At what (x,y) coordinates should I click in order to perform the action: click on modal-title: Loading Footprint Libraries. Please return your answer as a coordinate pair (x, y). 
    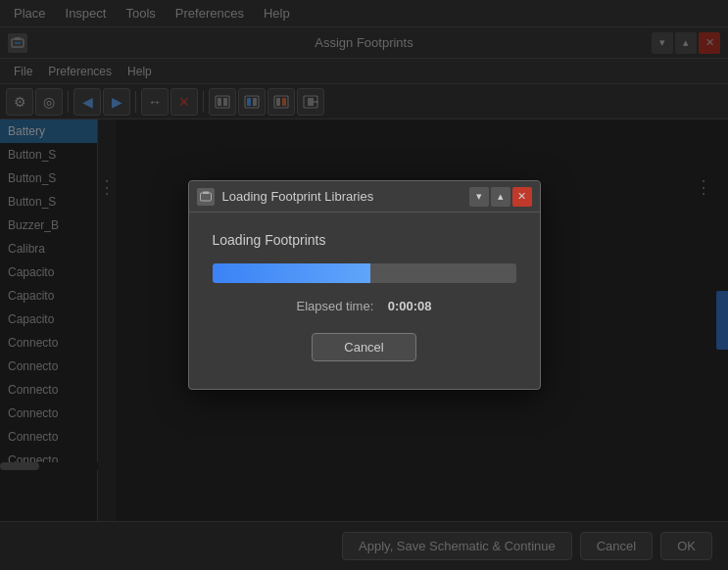
    Looking at the image, I should click on (346, 196).